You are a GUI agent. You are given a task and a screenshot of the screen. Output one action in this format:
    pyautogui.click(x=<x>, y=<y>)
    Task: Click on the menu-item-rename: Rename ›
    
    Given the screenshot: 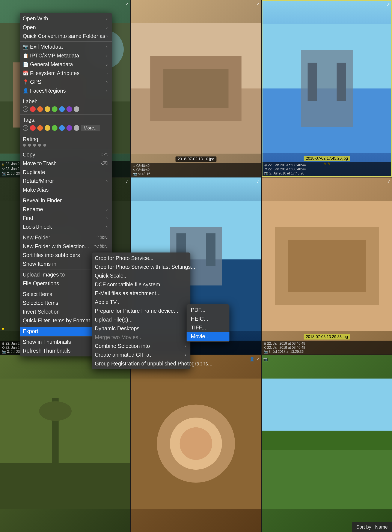 What is the action you would take?
    pyautogui.click(x=66, y=209)
    